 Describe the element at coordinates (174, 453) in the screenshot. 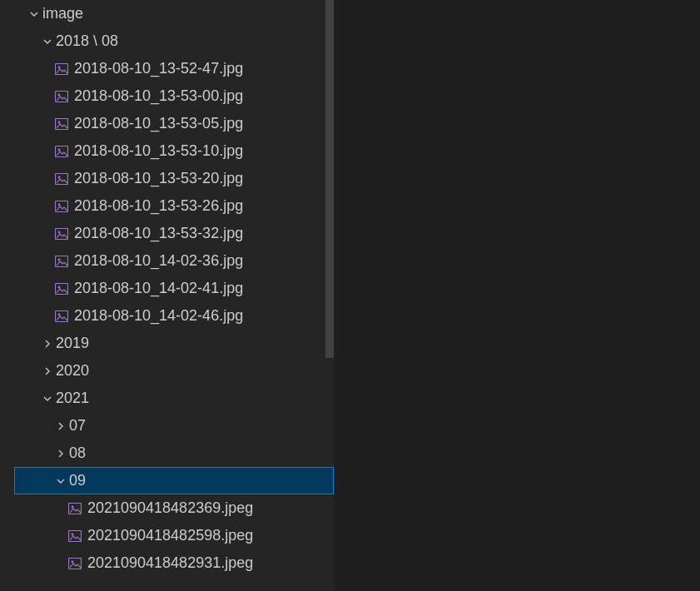

I see `folder-2021-08: 08` at that location.